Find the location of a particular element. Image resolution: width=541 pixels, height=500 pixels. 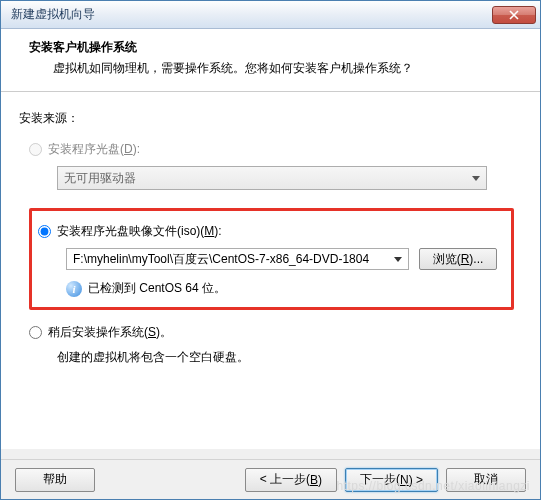

close-button is located at coordinates (514, 15).